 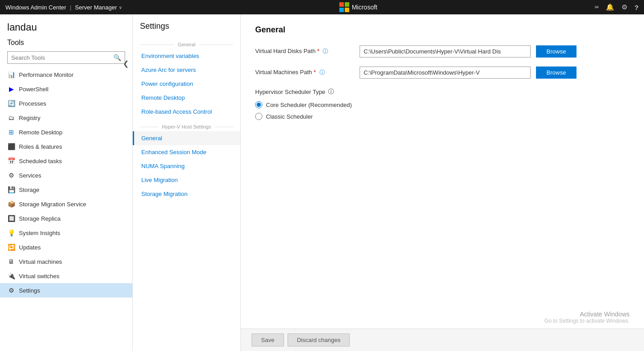 What do you see at coordinates (66, 161) in the screenshot?
I see `sidebar-item-scheduled-tasks: 📅 Scheduled tasks` at bounding box center [66, 161].